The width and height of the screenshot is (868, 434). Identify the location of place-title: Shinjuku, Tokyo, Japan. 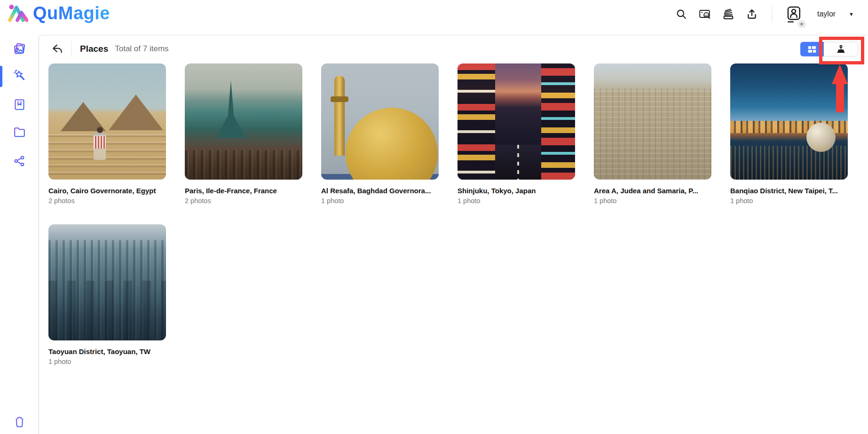
(516, 191).